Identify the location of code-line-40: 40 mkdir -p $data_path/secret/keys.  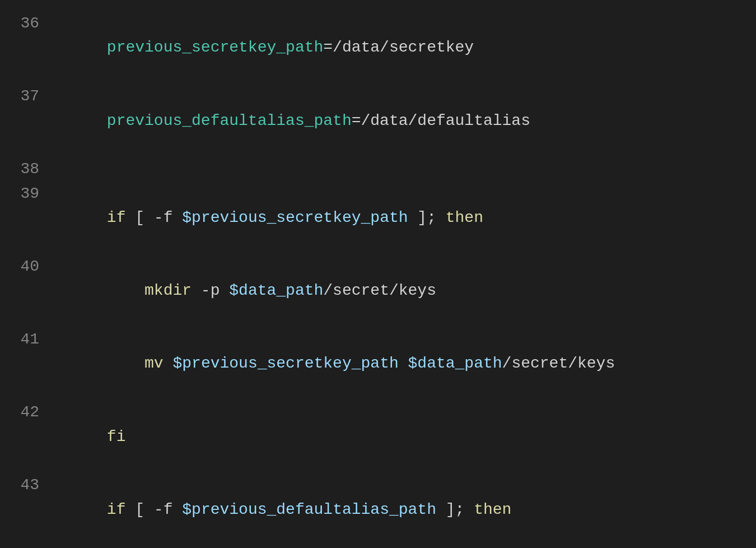
(378, 291).